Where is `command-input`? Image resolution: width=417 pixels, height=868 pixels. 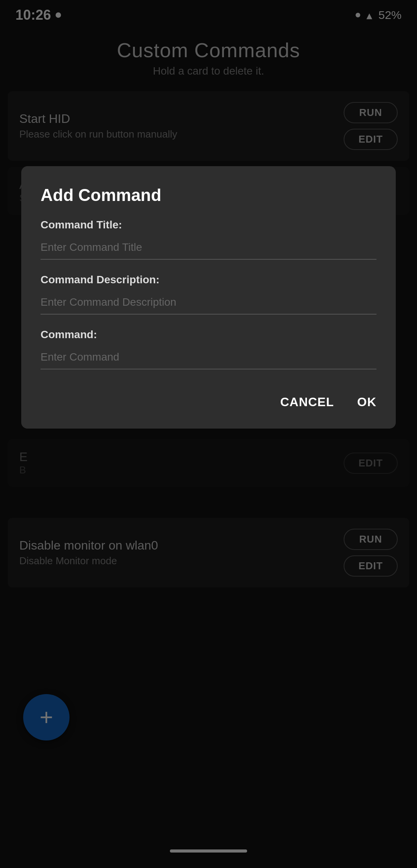
command-input is located at coordinates (208, 358).